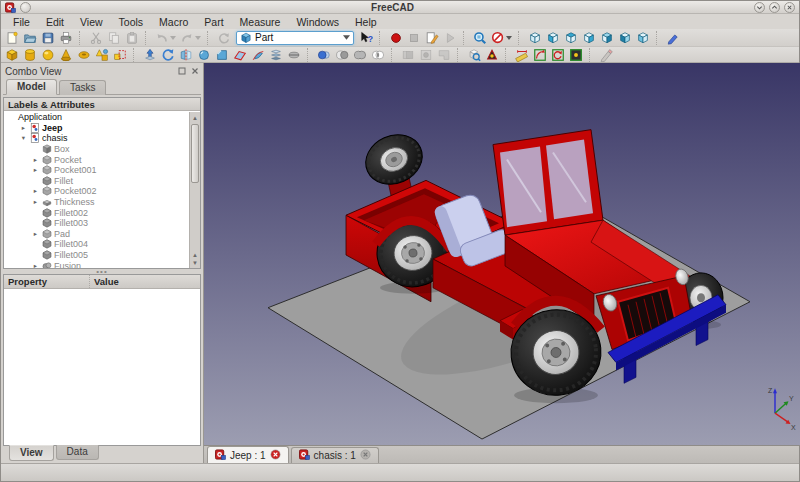  Describe the element at coordinates (432, 38) in the screenshot. I see `macro-edit-button` at that location.